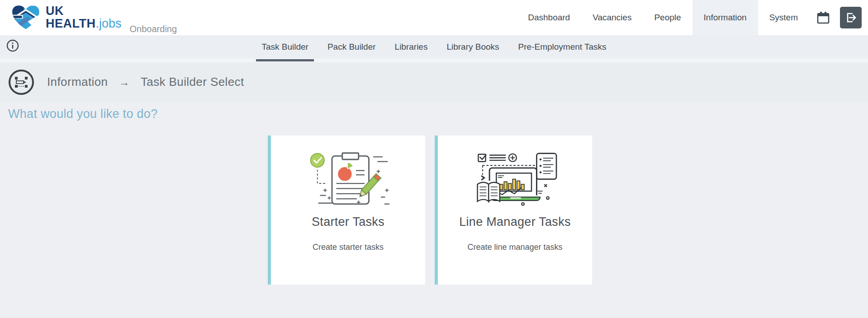 The width and height of the screenshot is (868, 318). What do you see at coordinates (348, 180) in the screenshot?
I see `starter-tasks-illustration` at bounding box center [348, 180].